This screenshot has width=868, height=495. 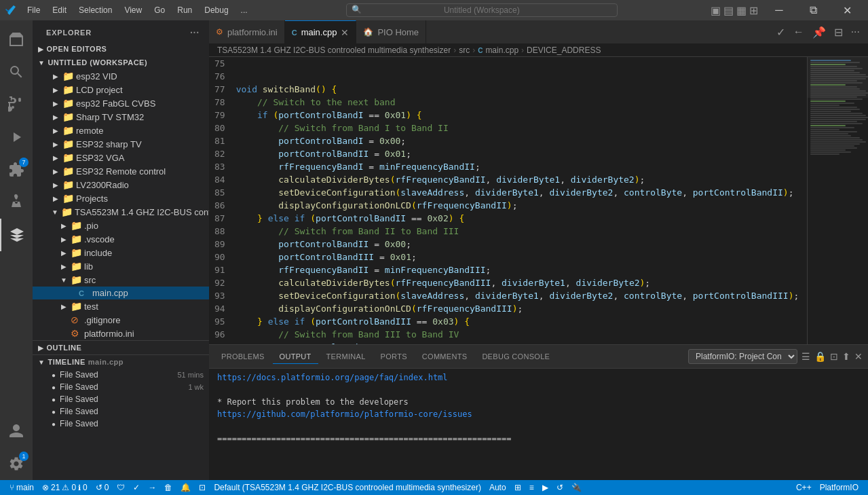 I want to click on tree-item-projects: ▶ 📁 Projects, so click(x=121, y=198).